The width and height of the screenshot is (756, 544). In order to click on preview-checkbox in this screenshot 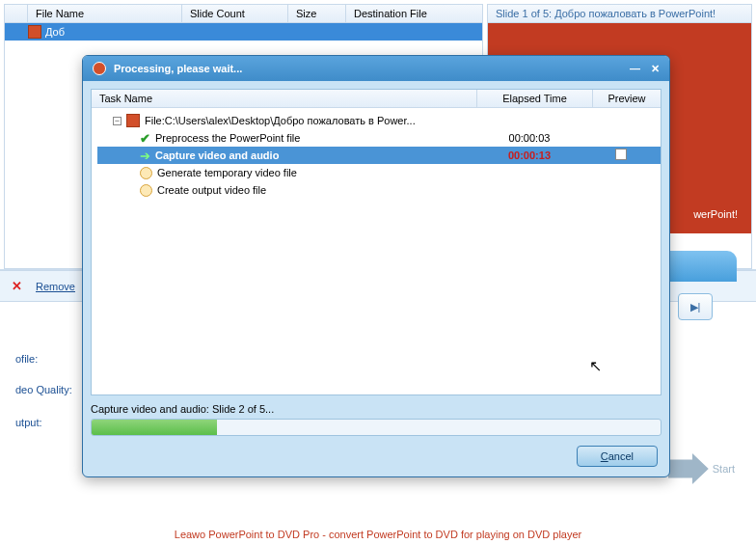, I will do `click(621, 154)`.